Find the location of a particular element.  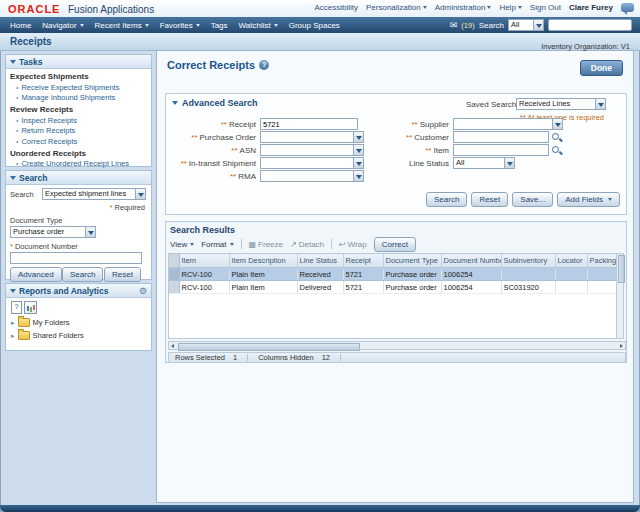

table-row: RCV-100 Plain Item Received 5721 Purchas… is located at coordinates (393, 274).